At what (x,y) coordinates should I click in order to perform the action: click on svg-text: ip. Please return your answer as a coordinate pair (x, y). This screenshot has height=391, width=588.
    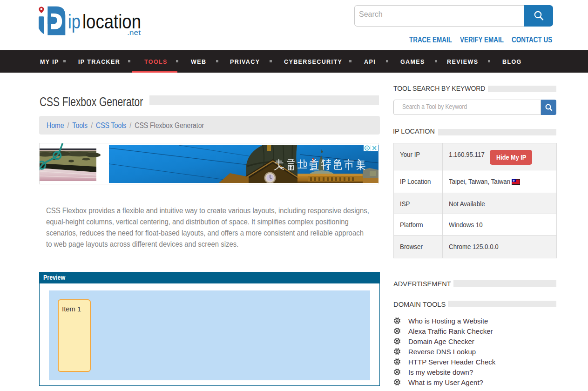
    Looking at the image, I should click on (74, 21).